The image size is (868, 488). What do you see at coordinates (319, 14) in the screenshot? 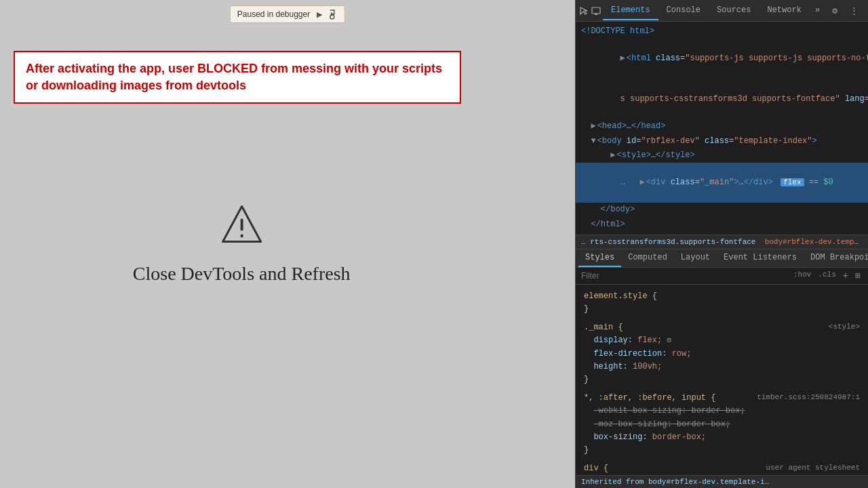
I see `resume-button: ▶` at bounding box center [319, 14].